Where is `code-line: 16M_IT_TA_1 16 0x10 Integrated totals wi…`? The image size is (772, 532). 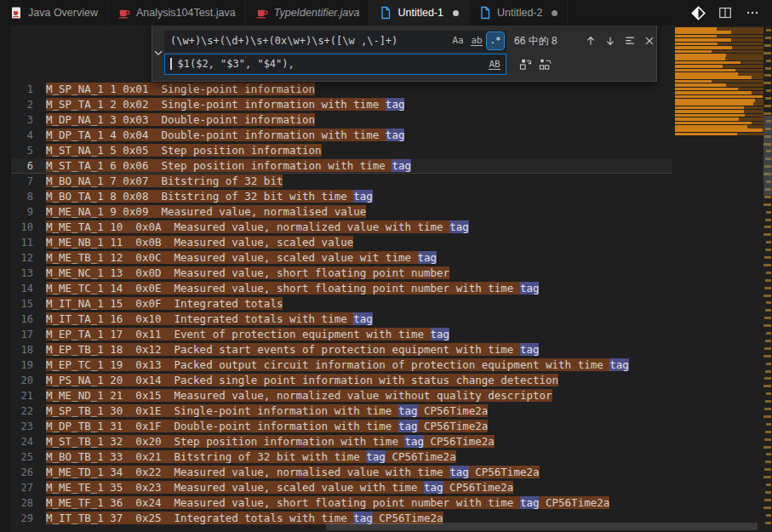 code-line: 16M_IT_TA_1 16 0x10 Integrated totals wi… is located at coordinates (342, 319).